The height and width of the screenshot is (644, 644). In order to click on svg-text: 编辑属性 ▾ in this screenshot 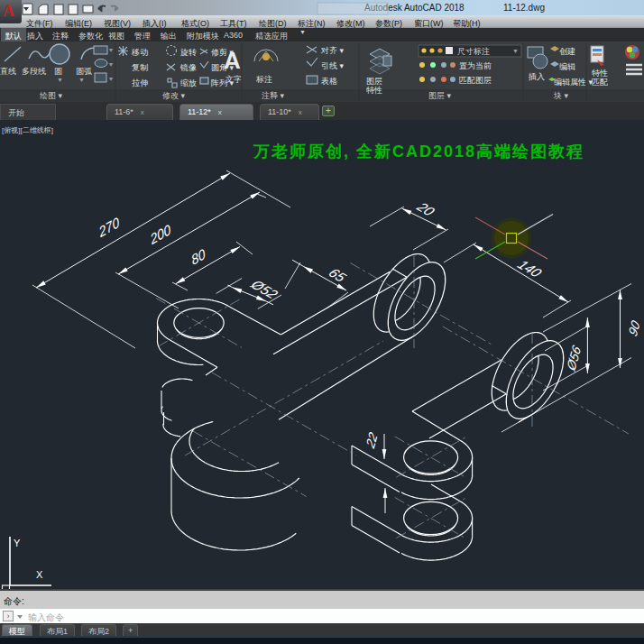, I will do `click(574, 82)`.